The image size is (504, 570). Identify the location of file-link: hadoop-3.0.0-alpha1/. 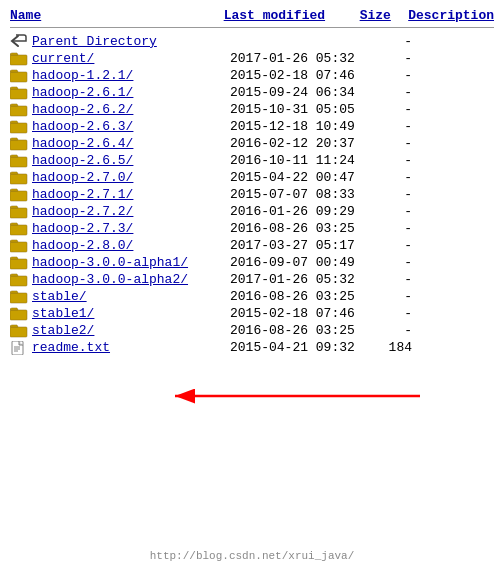
(110, 262).